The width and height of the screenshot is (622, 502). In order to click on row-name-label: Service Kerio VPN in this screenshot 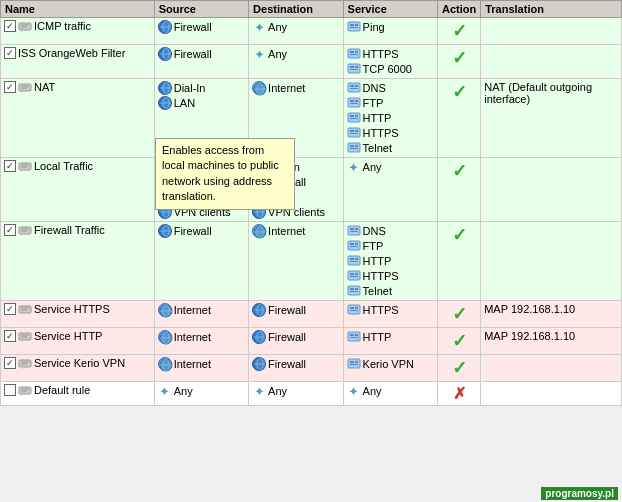, I will do `click(80, 363)`.